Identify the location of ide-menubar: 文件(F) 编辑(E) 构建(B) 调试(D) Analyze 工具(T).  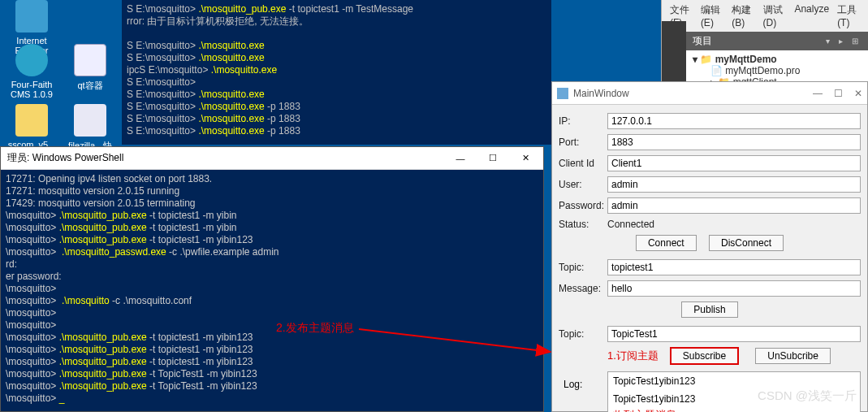
(765, 16).